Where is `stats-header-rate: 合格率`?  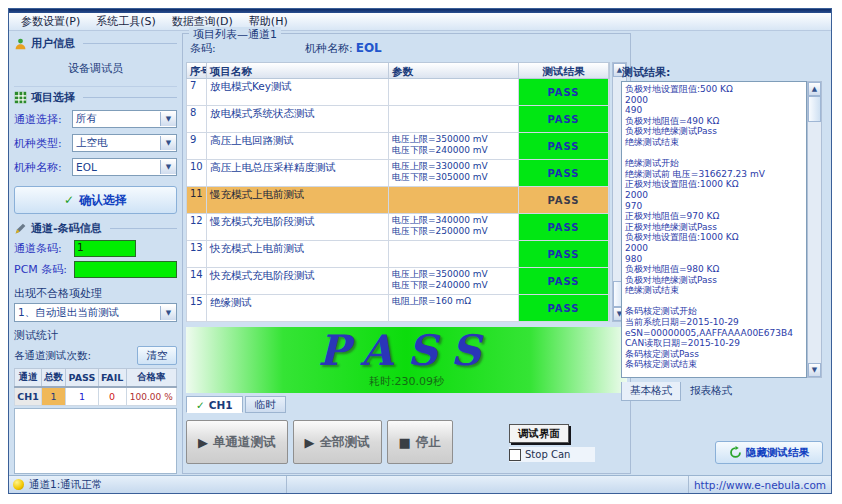 stats-header-rate: 合格率 is located at coordinates (151, 378).